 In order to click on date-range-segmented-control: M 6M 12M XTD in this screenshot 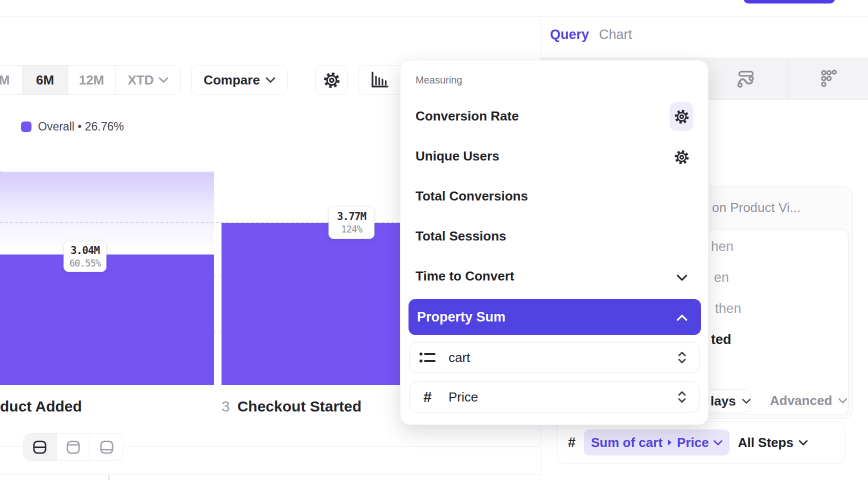, I will do `click(90, 80)`.